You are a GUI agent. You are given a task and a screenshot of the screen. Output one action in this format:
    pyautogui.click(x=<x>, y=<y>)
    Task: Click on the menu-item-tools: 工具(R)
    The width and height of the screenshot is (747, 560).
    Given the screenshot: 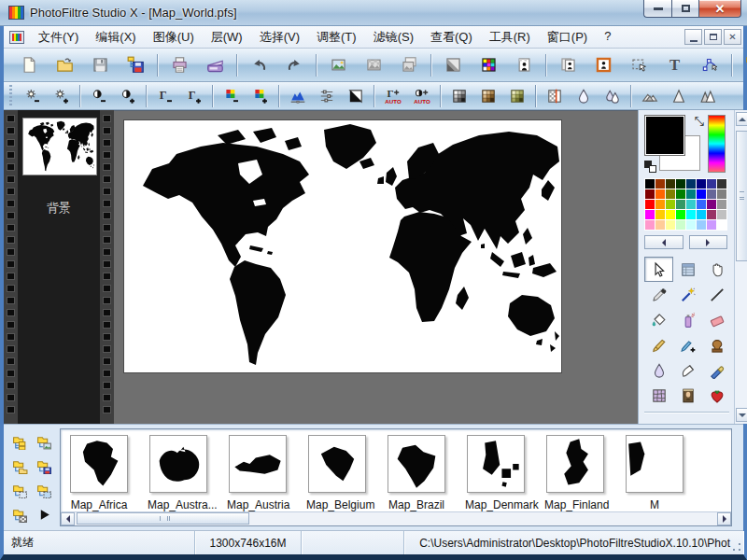 What is the action you would take?
    pyautogui.click(x=510, y=37)
    